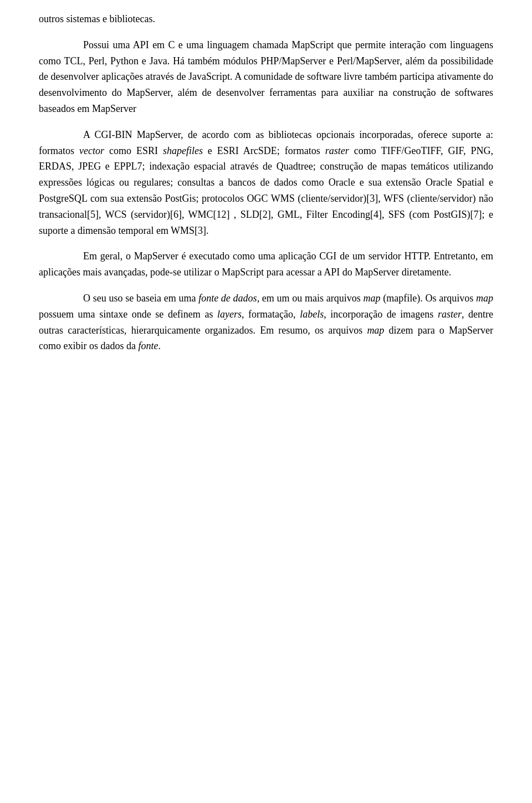 The image size is (532, 803). What do you see at coordinates (266, 183) in the screenshot?
I see `paragraph-cgibin: A CGI-BIN MapServer, de acordo com as bi…` at bounding box center [266, 183].